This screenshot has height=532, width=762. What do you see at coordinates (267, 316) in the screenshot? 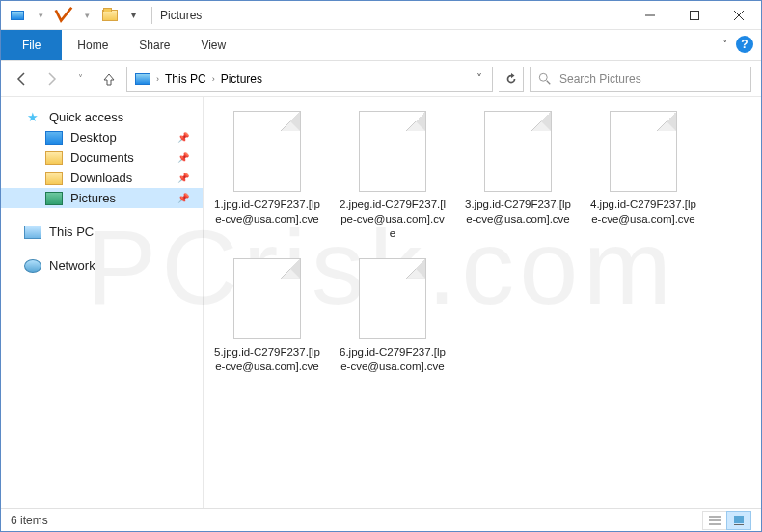
I see `file-item: 5.jpg.id-C279F237.[lpe-cve@usa.com].cve` at bounding box center [267, 316].